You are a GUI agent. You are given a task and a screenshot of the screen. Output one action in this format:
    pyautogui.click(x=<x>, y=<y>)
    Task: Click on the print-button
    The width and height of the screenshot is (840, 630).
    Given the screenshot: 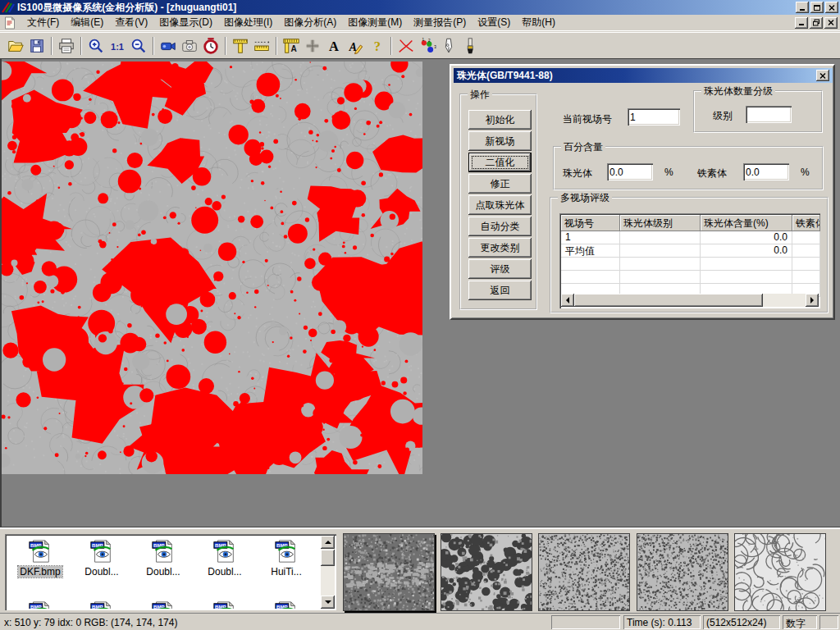 What is the action you would take?
    pyautogui.click(x=66, y=46)
    